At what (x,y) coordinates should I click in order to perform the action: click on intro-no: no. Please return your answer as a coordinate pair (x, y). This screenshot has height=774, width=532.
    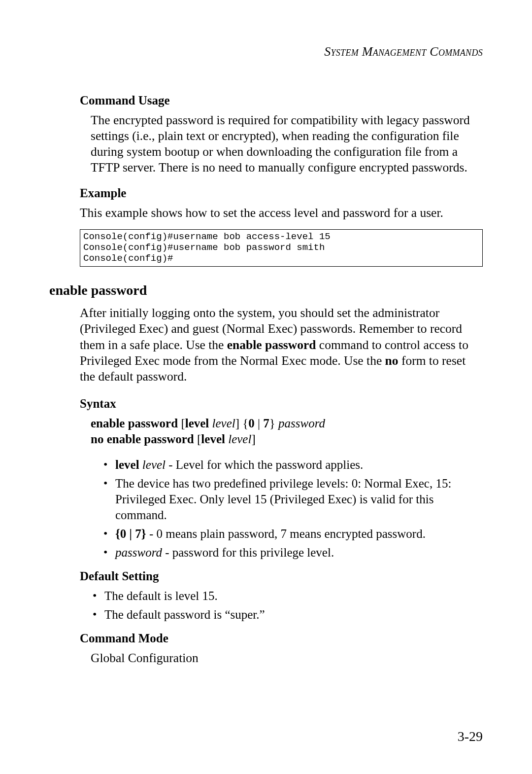
    Looking at the image, I should click on (392, 361).